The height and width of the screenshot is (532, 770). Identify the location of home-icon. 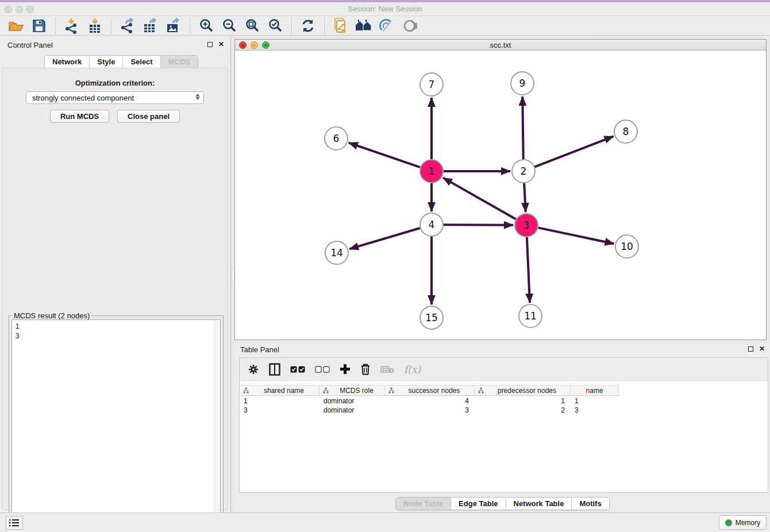
(364, 26).